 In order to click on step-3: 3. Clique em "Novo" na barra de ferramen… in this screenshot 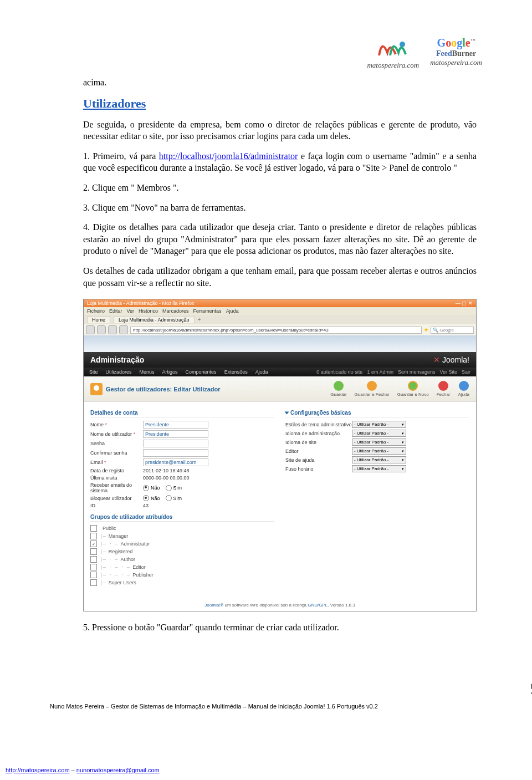, I will do `click(280, 208)`.